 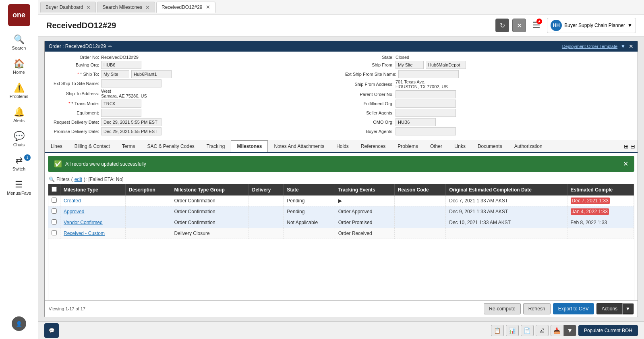 I want to click on app-logo: one, so click(x=19, y=15).